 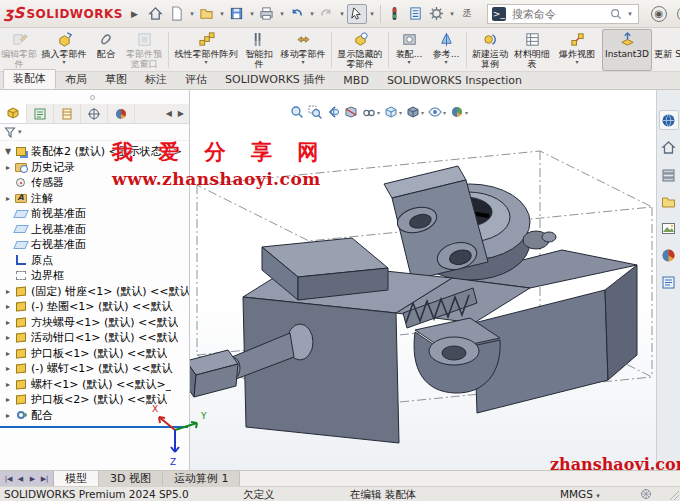 I want to click on tab-3d-views: 3D 视图, so click(x=131, y=478).